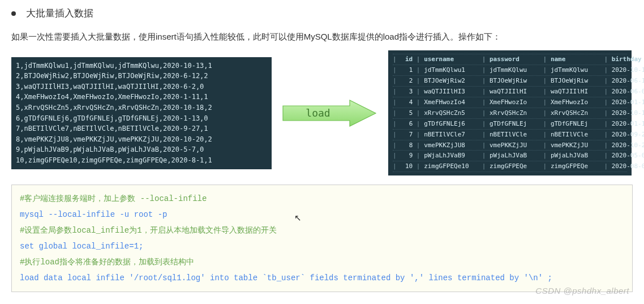  Describe the element at coordinates (451, 92) in the screenshot. I see `table-cell: waQTJIIlHI3` at that location.